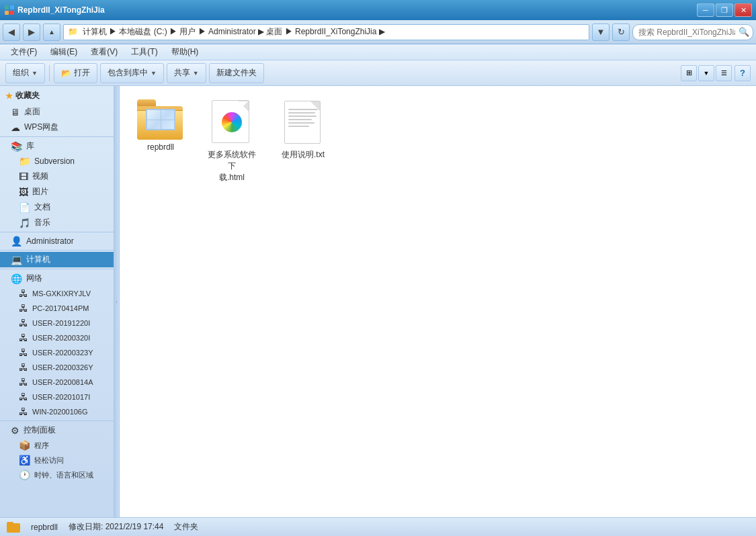 This screenshot has height=536, width=756. What do you see at coordinates (237, 73) in the screenshot?
I see `new-folder-button: 新建文件夹` at bounding box center [237, 73].